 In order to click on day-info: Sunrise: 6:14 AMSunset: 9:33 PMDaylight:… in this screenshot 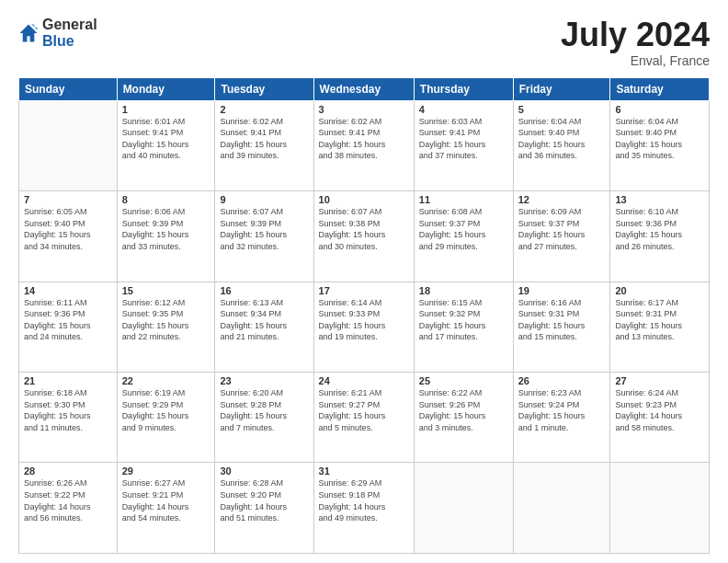, I will do `click(364, 320)`.